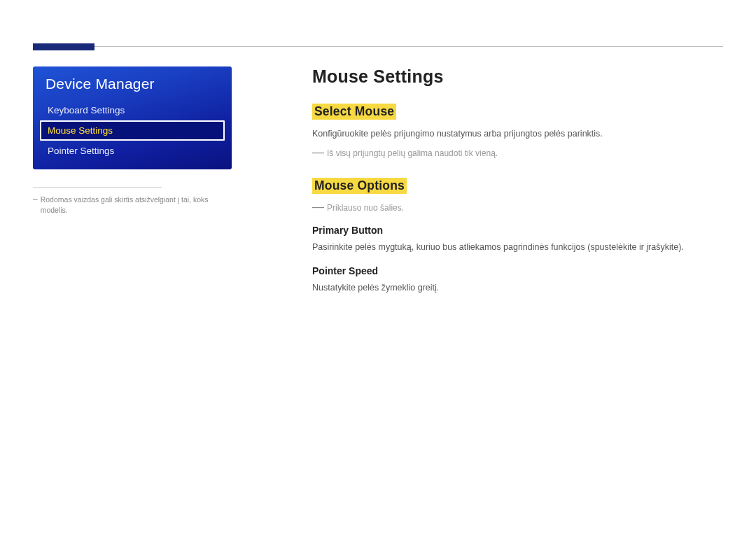  Describe the element at coordinates (518, 237) in the screenshot. I see `section-mouse-options: Mouse Options ― Priklauso nuo šalies. Pr…` at that location.